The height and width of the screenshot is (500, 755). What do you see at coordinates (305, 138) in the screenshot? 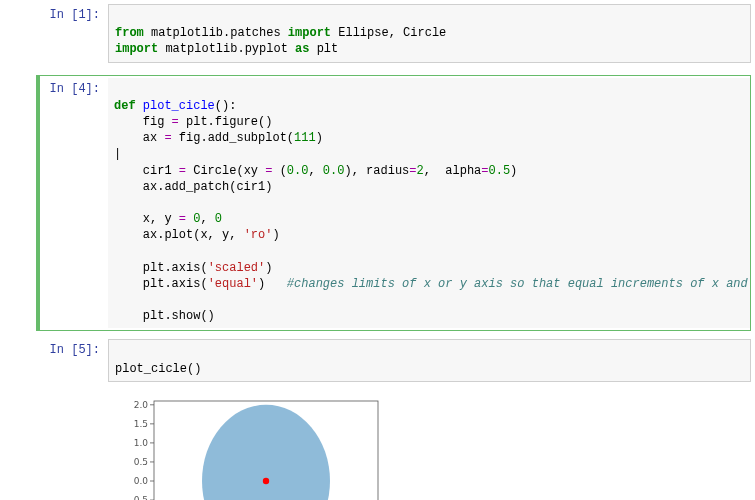
I see `number: 111` at bounding box center [305, 138].